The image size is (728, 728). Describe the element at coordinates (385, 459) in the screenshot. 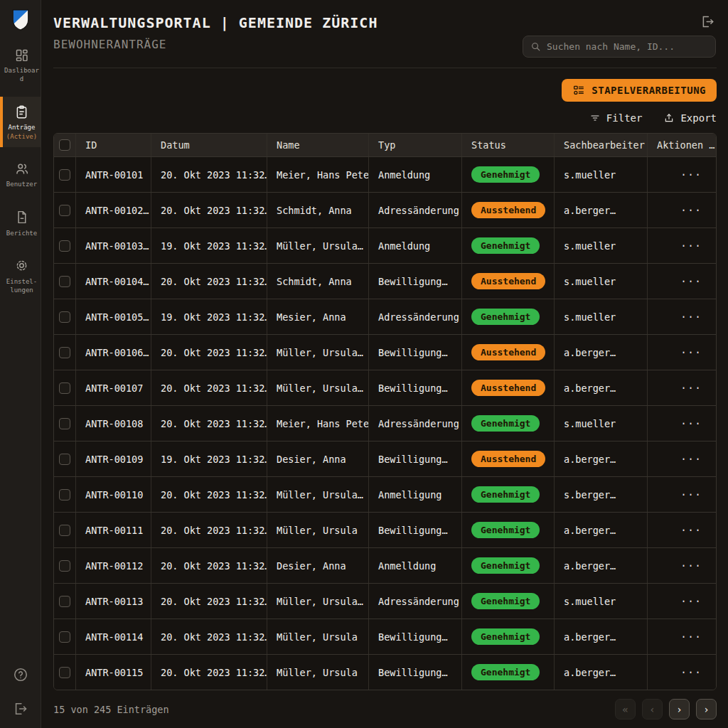

I see `table-row: ANTR-00109 19. Okt 2023 11:32… Desier, A…` at that location.